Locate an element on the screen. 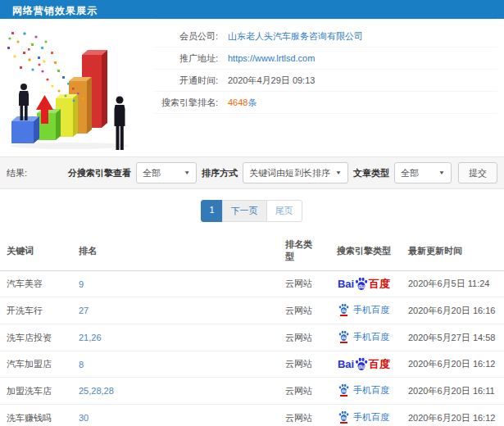 The height and width of the screenshot is (426, 504). updated-time-cell: 2020年6月20日 16:16 is located at coordinates (452, 311).